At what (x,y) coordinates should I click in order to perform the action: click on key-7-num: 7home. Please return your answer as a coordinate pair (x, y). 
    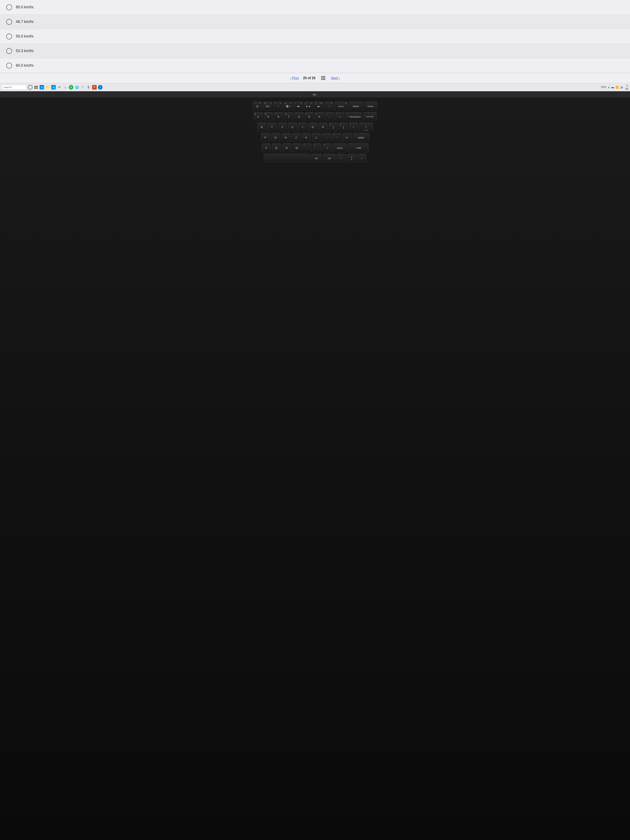
    Looking at the image, I should click on (366, 127).